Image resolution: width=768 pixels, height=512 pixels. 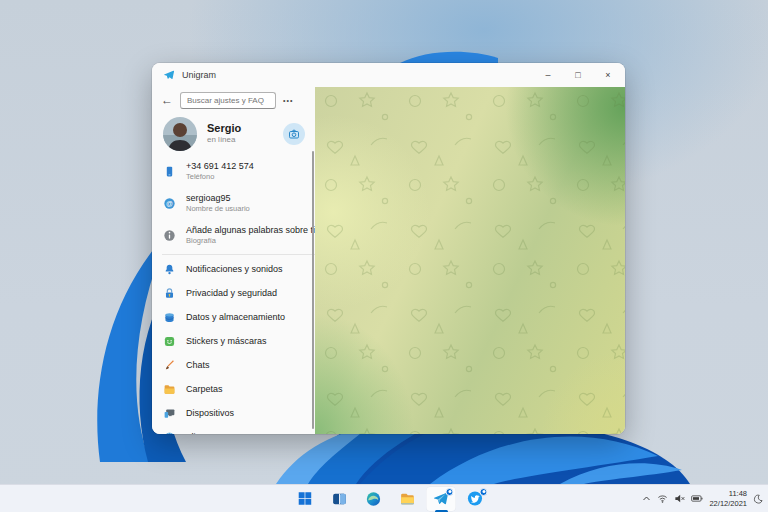 What do you see at coordinates (238, 254) in the screenshot?
I see `divider` at bounding box center [238, 254].